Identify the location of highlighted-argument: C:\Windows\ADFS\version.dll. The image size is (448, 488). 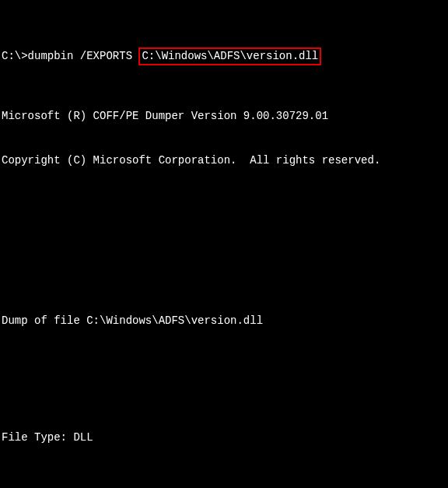
(230, 56).